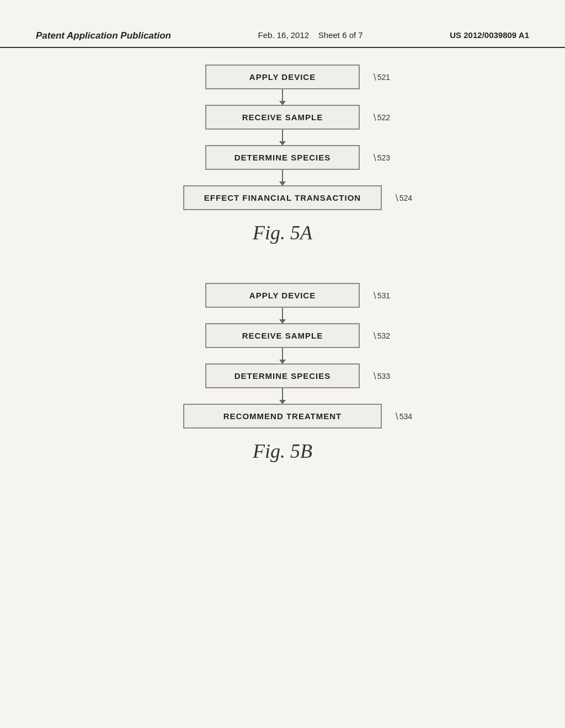  What do you see at coordinates (311, 35) in the screenshot?
I see `header-date-sheet: Feb. 16, 2012 Sheet 6 of 7` at bounding box center [311, 35].